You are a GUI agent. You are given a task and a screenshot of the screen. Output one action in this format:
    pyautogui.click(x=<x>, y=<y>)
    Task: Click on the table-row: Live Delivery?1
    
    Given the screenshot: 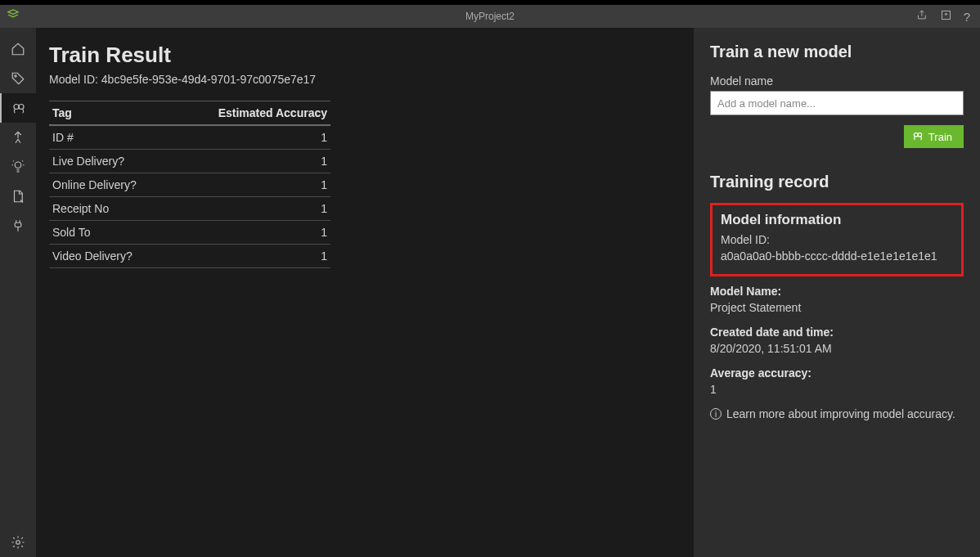 What is the action you would take?
    pyautogui.click(x=190, y=162)
    